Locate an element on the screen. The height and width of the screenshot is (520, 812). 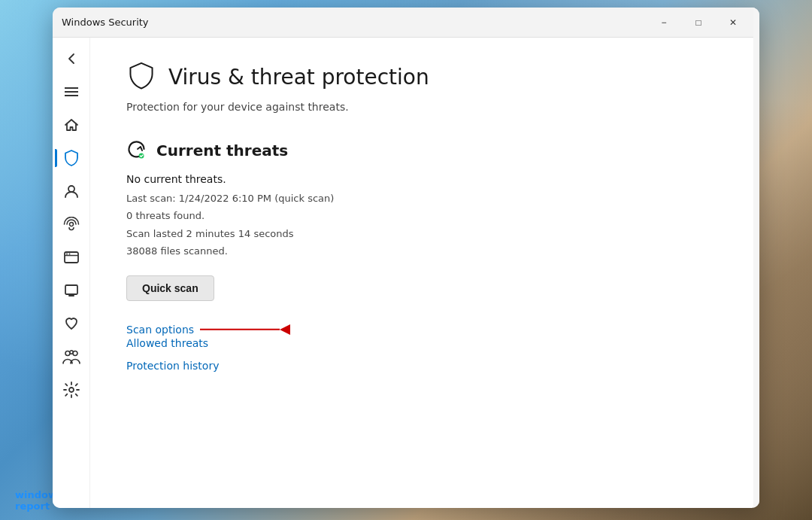
device-icon is located at coordinates (71, 290).